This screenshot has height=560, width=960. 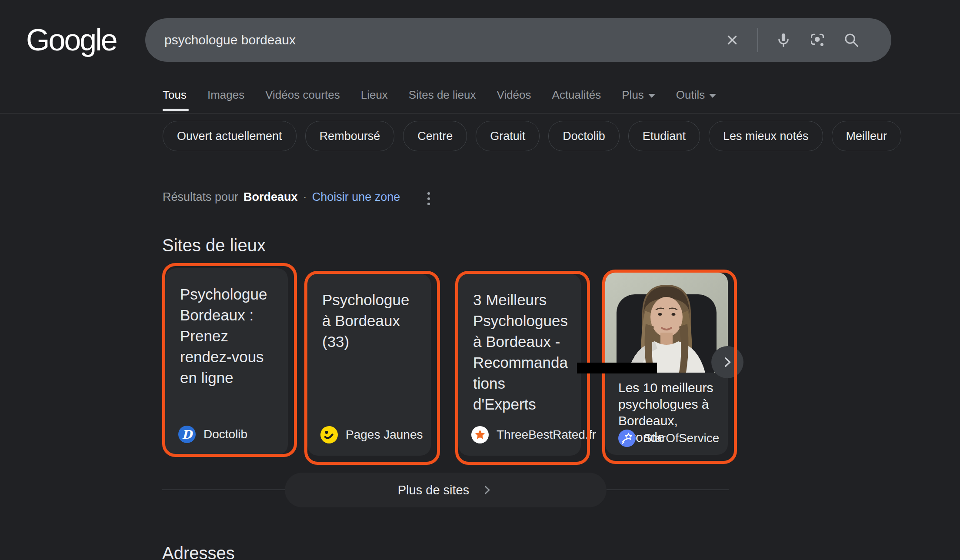 I want to click on site-card-pages-jaunes: Psychologue à Bordeaux (33) Pages Jaunes, so click(x=369, y=365).